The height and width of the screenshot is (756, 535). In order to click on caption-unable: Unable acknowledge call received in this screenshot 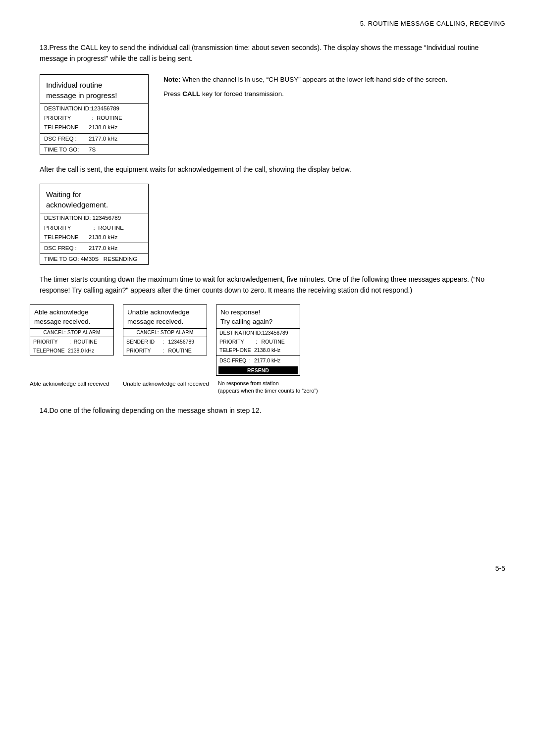, I will do `click(166, 384)`.